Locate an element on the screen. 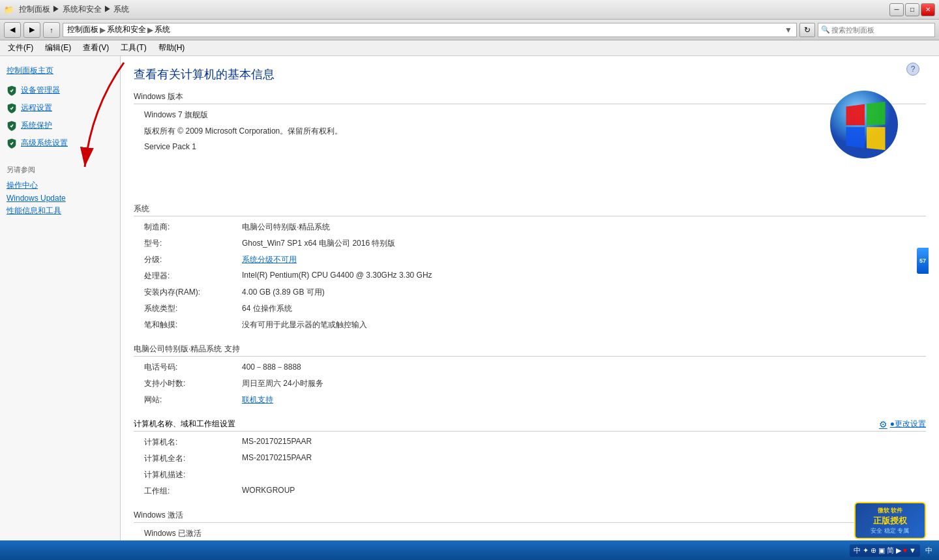 The width and height of the screenshot is (939, 560). phone-row: 电话号码: 400－888－8888 is located at coordinates (529, 368).